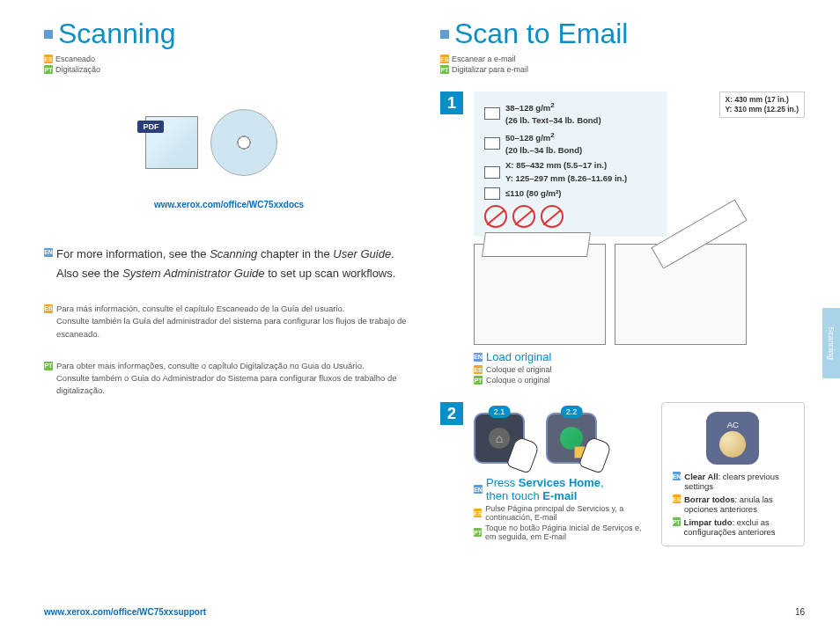  I want to click on step1-heading: EN Load original, so click(639, 357).